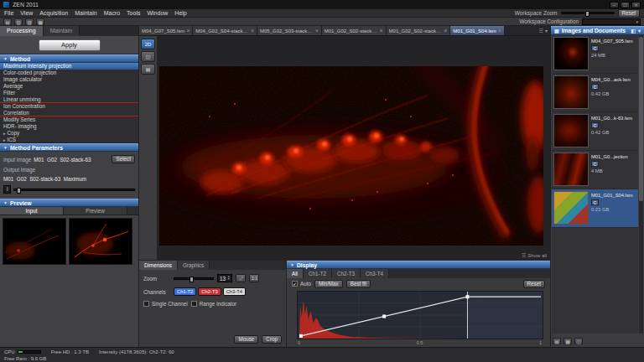  What do you see at coordinates (420, 315) in the screenshot?
I see `display-histogram` at bounding box center [420, 315].